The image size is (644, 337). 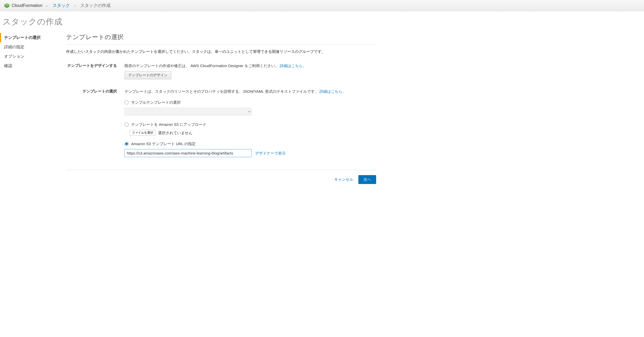 I want to click on radio-row-sample: サンプルテンプレートの選択, so click(x=250, y=102).